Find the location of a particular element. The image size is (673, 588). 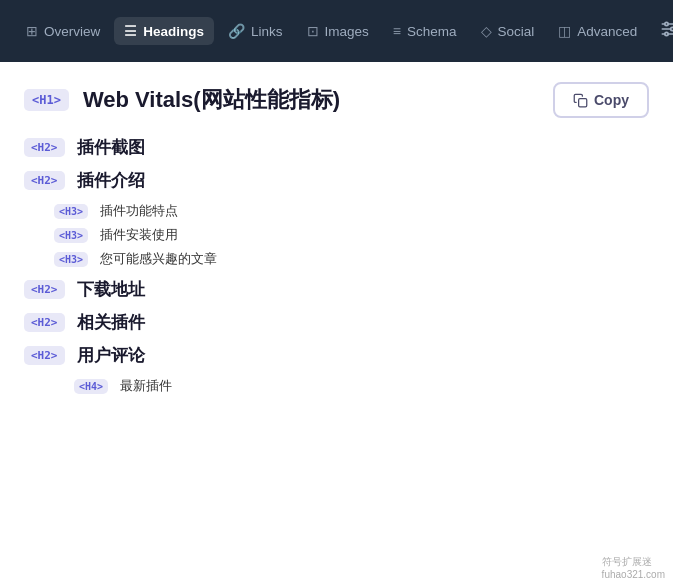

h2-tag-0: <H2> is located at coordinates (44, 148).